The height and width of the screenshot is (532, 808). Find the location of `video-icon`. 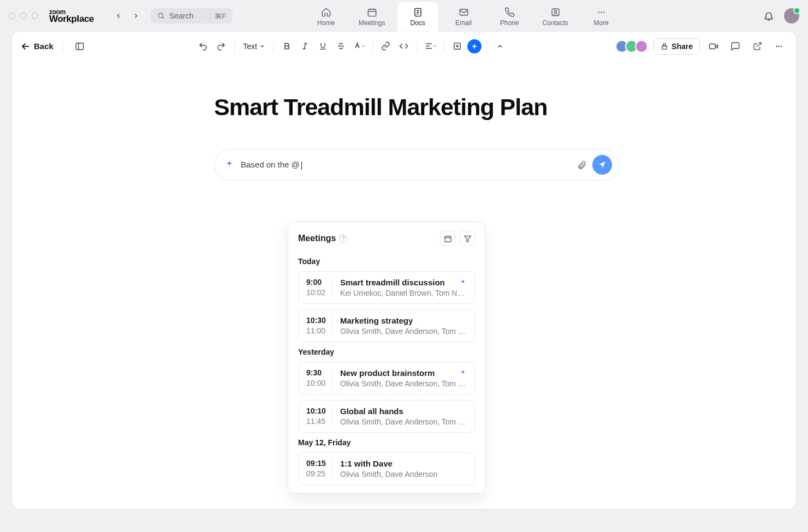

video-icon is located at coordinates (714, 46).